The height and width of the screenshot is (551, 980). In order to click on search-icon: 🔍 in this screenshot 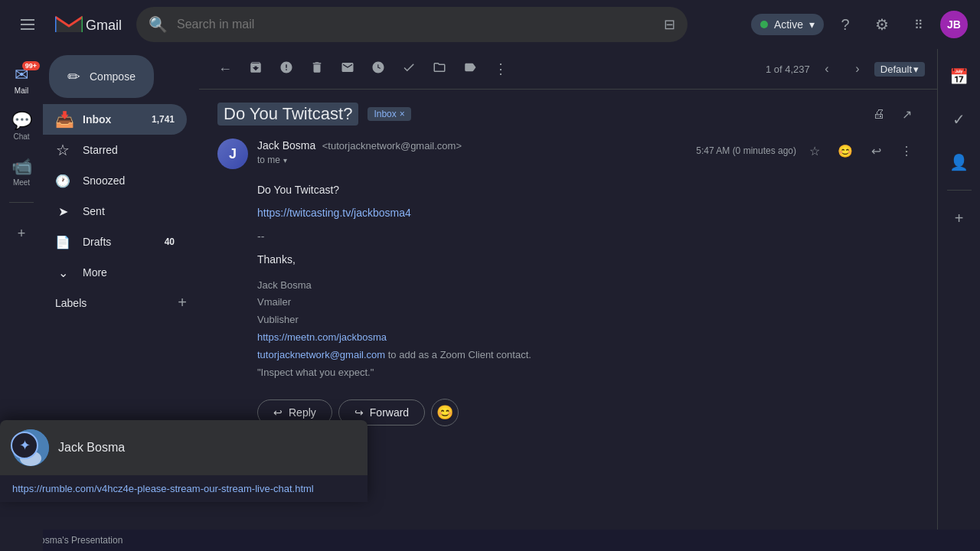, I will do `click(158, 24)`.